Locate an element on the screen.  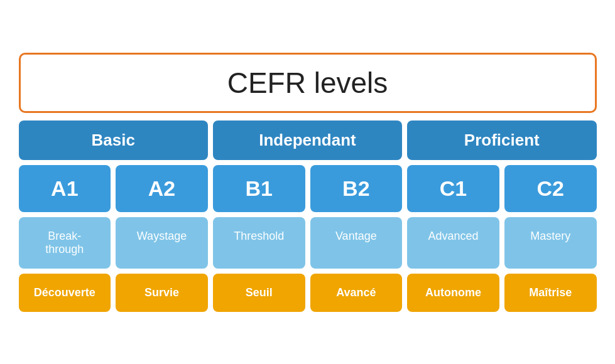
level-a2-name: Waystage is located at coordinates (162, 243).